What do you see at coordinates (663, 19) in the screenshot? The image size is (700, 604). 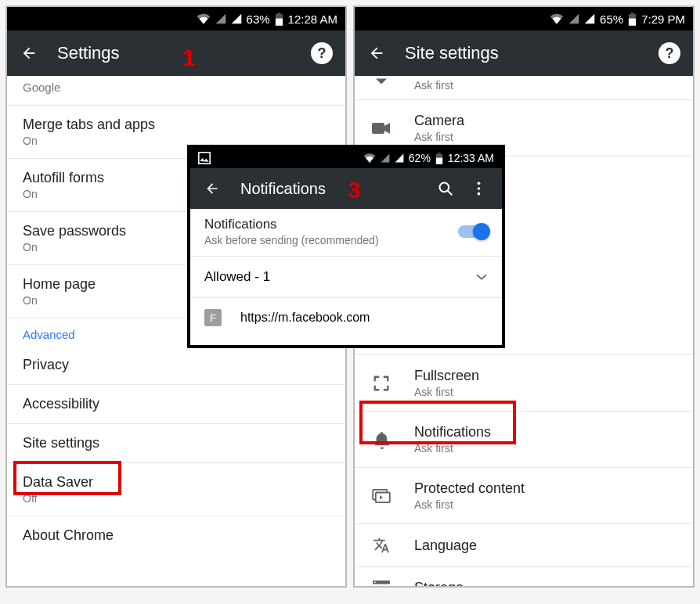 I see `clock-time: 7:29 PM` at bounding box center [663, 19].